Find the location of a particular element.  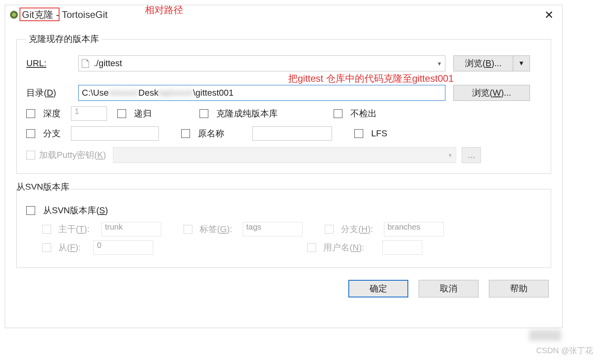

options-row-2: 分支 原名称 LFS is located at coordinates (284, 134).